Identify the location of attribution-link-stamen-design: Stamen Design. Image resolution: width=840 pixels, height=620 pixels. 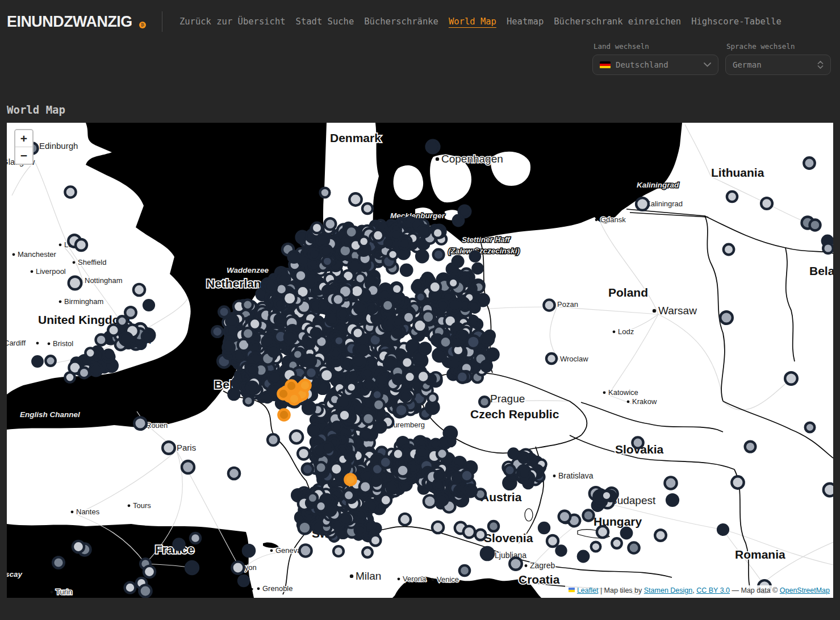
(668, 590).